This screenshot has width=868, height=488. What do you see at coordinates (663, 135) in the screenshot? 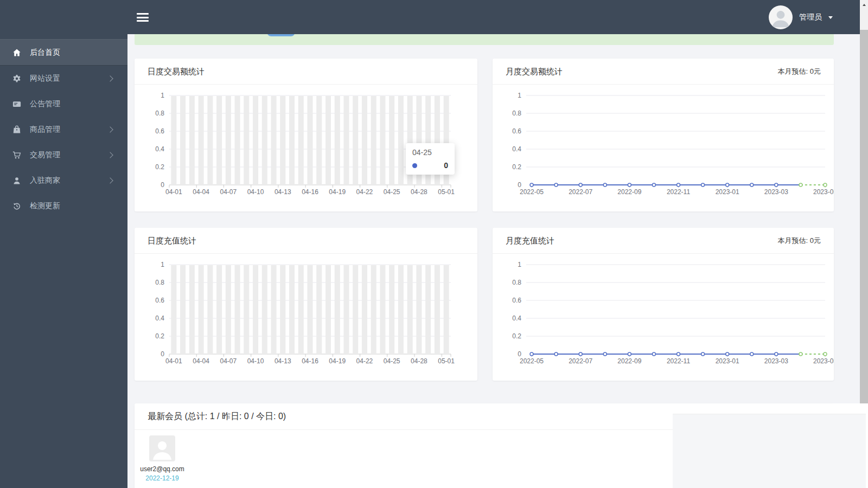
I see `monthly-trade-card: 月度交易额统计 本月预估: 0元 10.80.60.40.202022-0520…` at bounding box center [663, 135].